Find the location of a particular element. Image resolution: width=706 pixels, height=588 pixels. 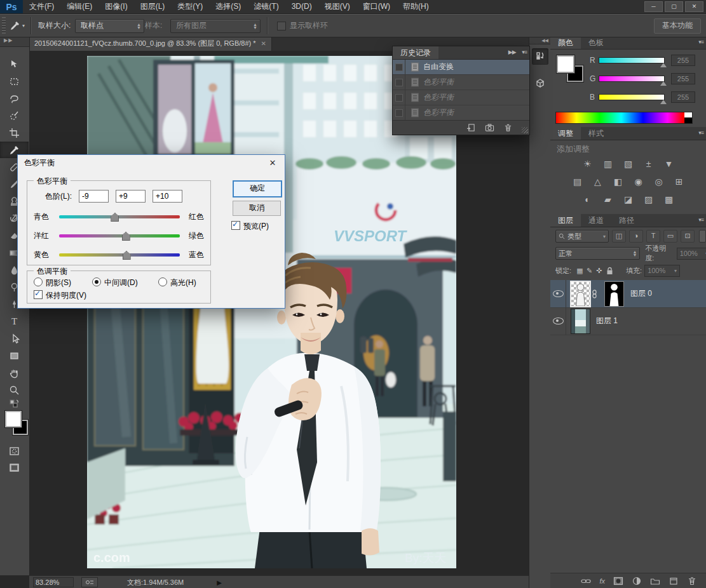

photo-filter-adjustment-icon: ◉ is located at coordinates (639, 182).